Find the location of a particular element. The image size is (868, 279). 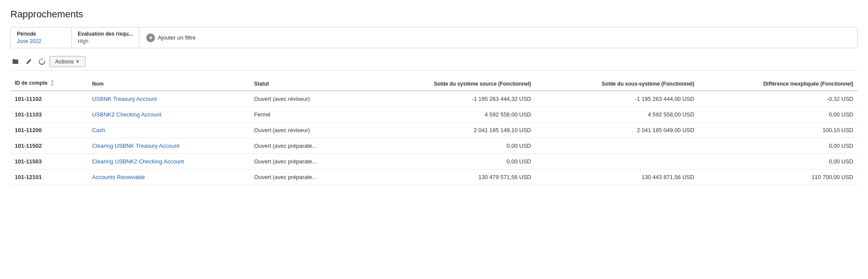

cell-status: Fermé is located at coordinates (307, 115).